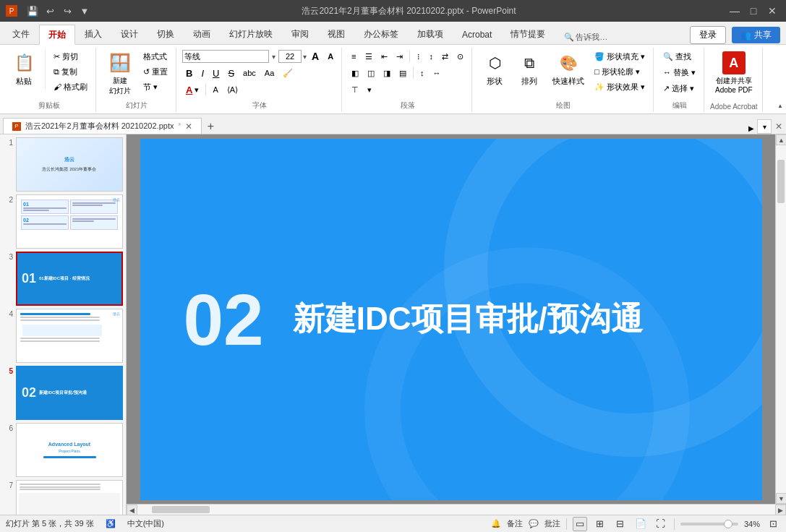  What do you see at coordinates (677, 56) in the screenshot?
I see `find-button: 🔍 查找` at bounding box center [677, 56].